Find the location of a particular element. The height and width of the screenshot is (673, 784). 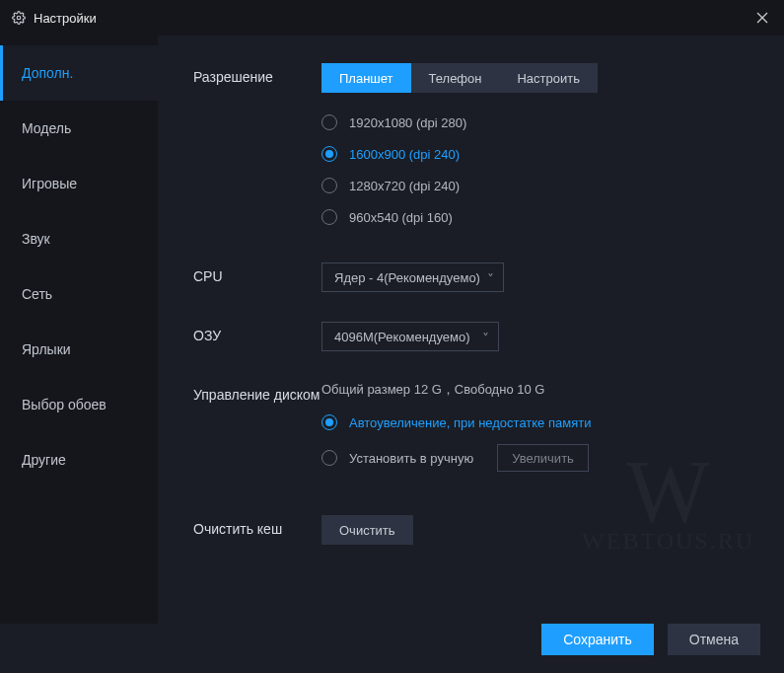

cpu-dropdown: Ядер - 4(Рекомендуемо) ˅ is located at coordinates (412, 277).